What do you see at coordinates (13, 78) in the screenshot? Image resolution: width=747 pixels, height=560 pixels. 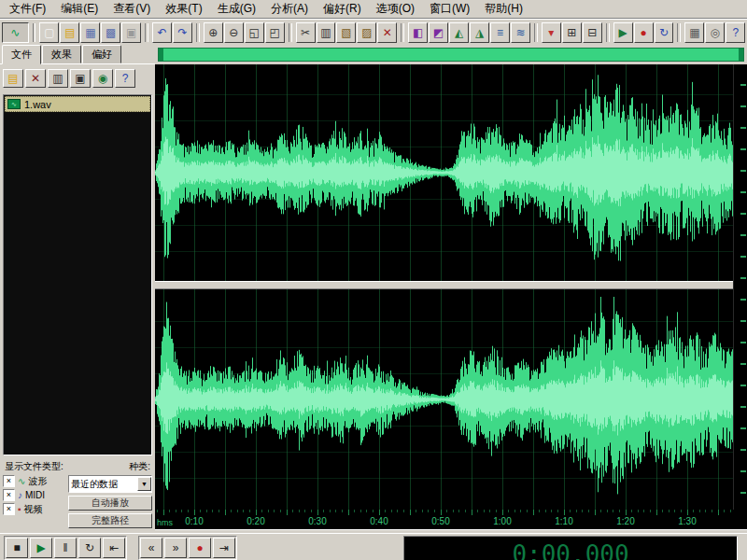 I see `open-file-icon: ▤` at bounding box center [13, 78].